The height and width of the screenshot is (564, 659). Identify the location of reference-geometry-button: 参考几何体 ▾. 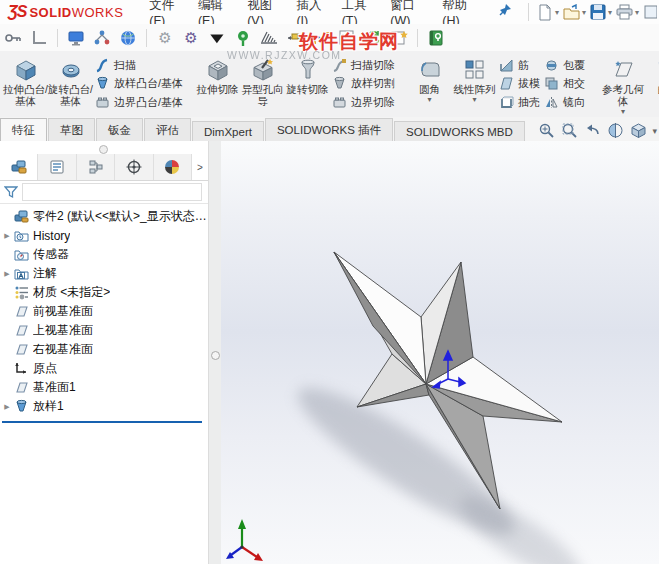
(623, 84).